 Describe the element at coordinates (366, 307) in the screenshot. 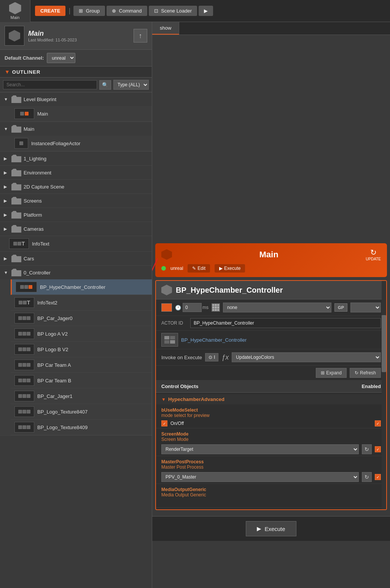

I see `gp-select` at that location.